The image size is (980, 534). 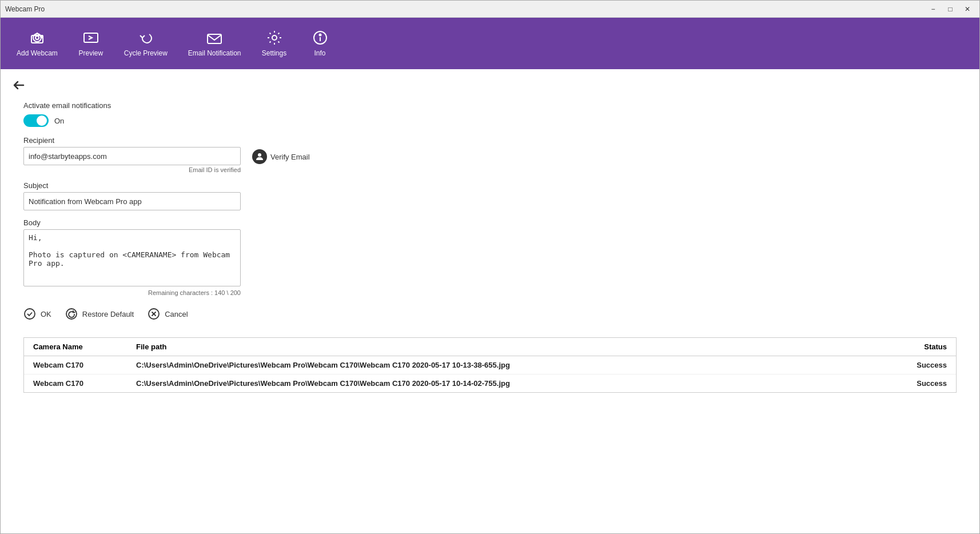 I want to click on toolbar-label-preview: Preview, so click(x=90, y=53).